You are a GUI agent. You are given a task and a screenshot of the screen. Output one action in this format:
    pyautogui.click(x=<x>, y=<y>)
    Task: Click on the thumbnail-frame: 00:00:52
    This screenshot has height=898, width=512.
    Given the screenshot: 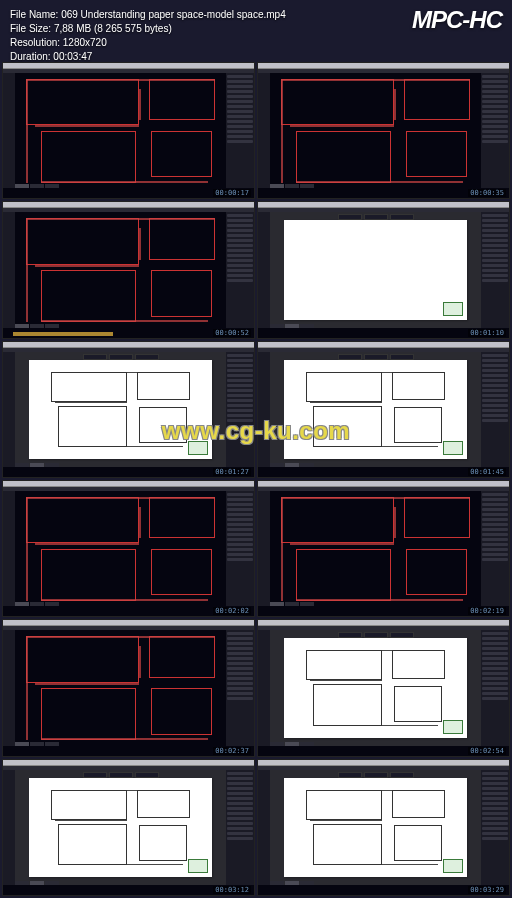 What is the action you would take?
    pyautogui.click(x=128, y=270)
    